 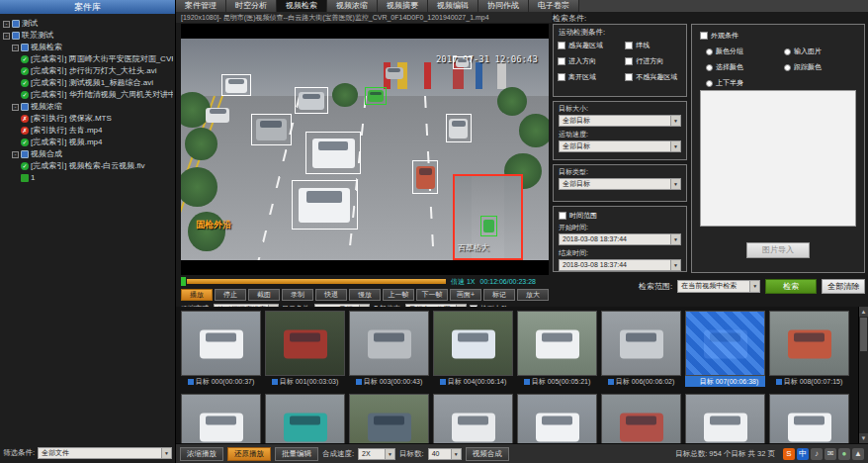 I want to click on tree-item: -视频浓缩, so click(x=88, y=107).